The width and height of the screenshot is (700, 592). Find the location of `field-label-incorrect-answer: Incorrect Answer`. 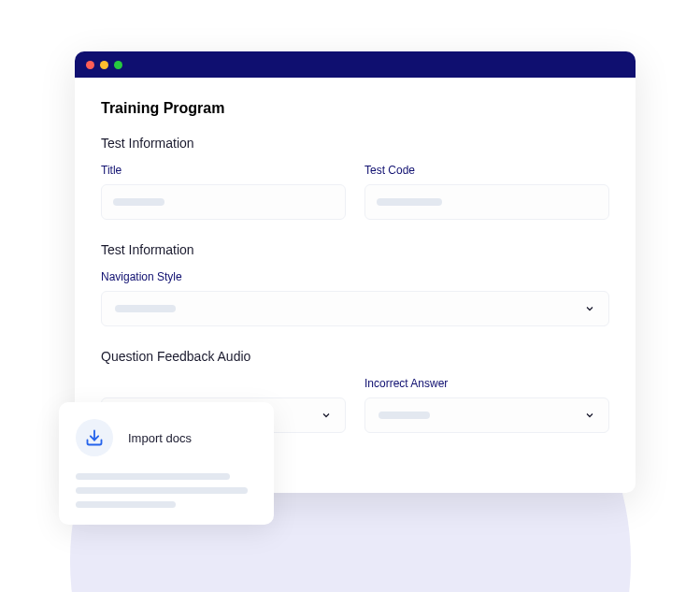

field-label-incorrect-answer: Incorrect Answer is located at coordinates (487, 383).